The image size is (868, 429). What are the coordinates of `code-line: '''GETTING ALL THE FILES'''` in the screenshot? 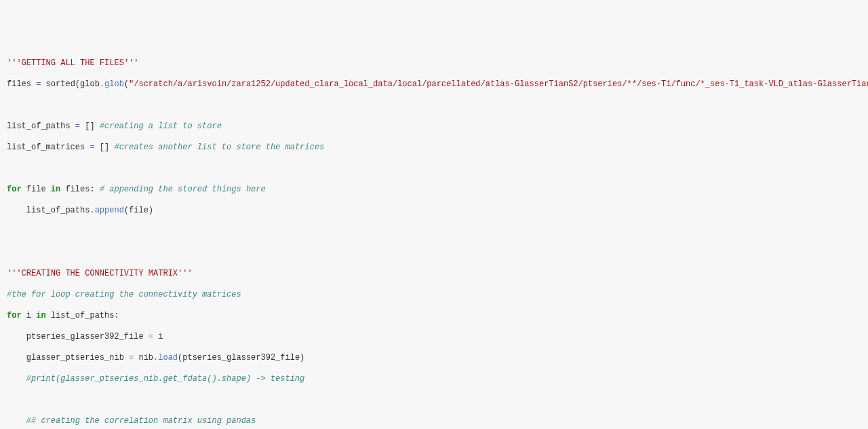 It's located at (434, 64).